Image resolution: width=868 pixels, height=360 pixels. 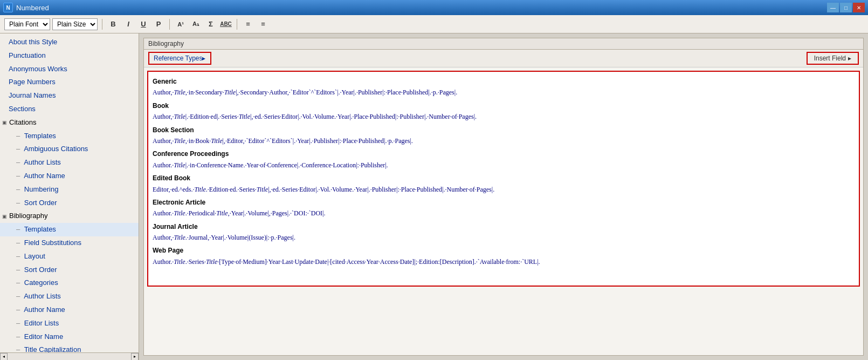 What do you see at coordinates (69, 56) in the screenshot?
I see `sidebar-item-punctuation: Punctuation` at bounding box center [69, 56].